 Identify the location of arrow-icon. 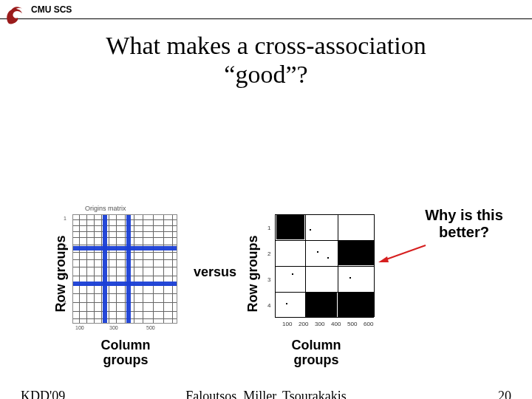
(403, 253).